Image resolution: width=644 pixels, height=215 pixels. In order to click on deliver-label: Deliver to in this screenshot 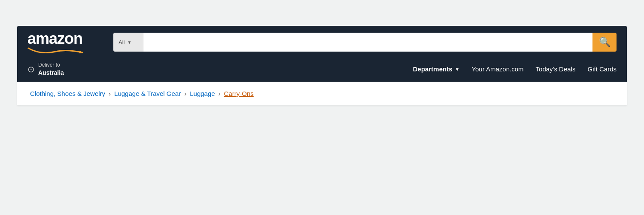, I will do `click(51, 65)`.